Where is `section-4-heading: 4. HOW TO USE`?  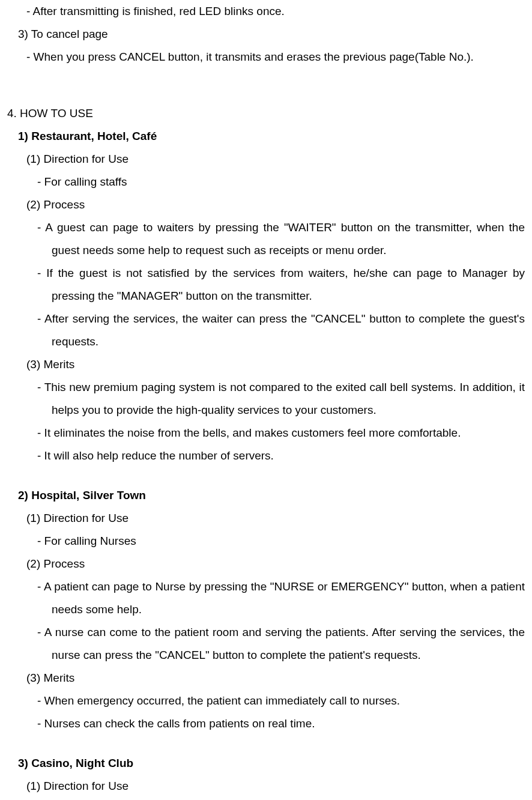
section-4-heading: 4. HOW TO USE is located at coordinates (266, 114).